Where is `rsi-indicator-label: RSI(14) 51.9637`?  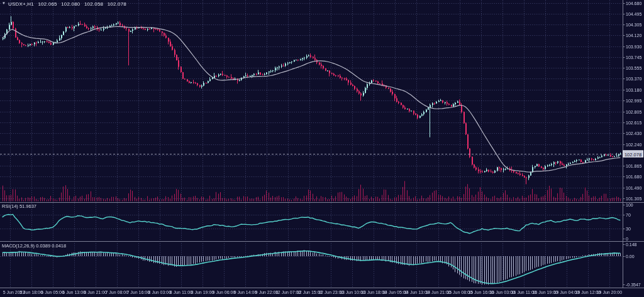
rsi-indicator-label: RSI(14) 51.9637 is located at coordinates (19, 206).